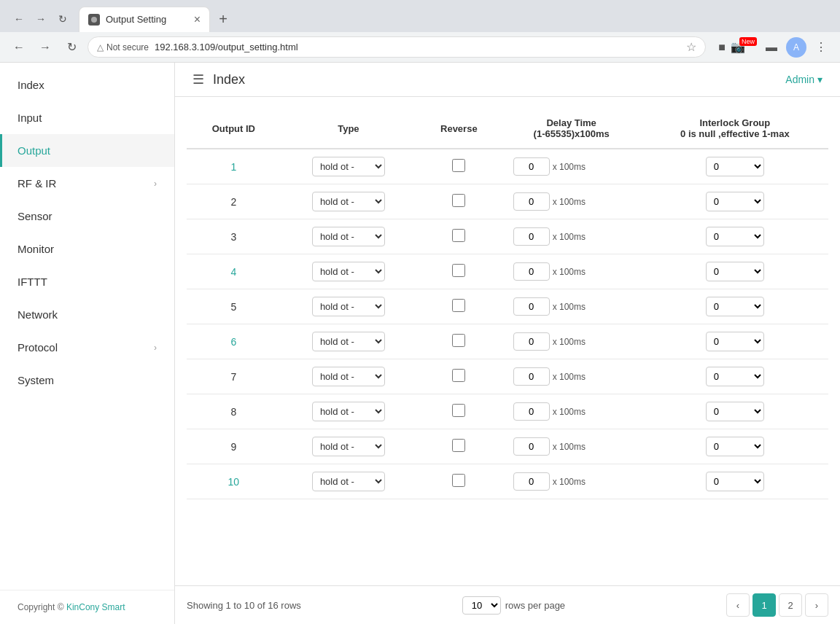 The height and width of the screenshot is (624, 840). I want to click on type-select-row-3: hold ot -momentarytimer, so click(349, 236).